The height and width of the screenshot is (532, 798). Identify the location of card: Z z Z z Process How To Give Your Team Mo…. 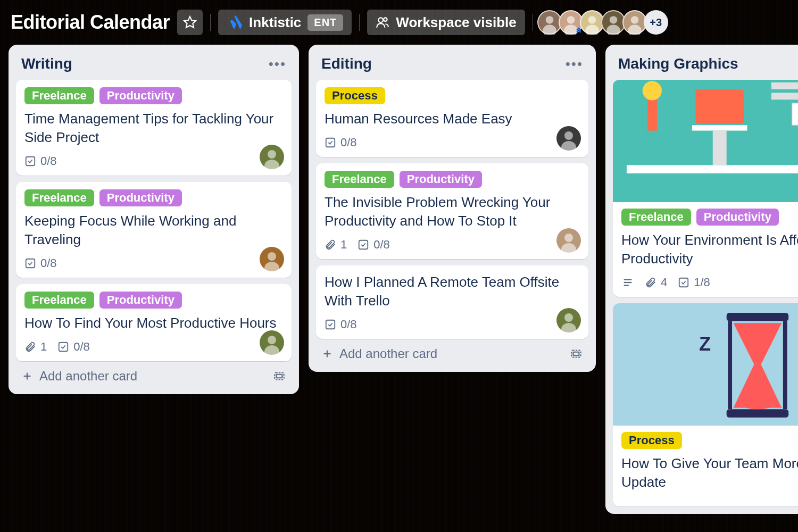
(705, 405).